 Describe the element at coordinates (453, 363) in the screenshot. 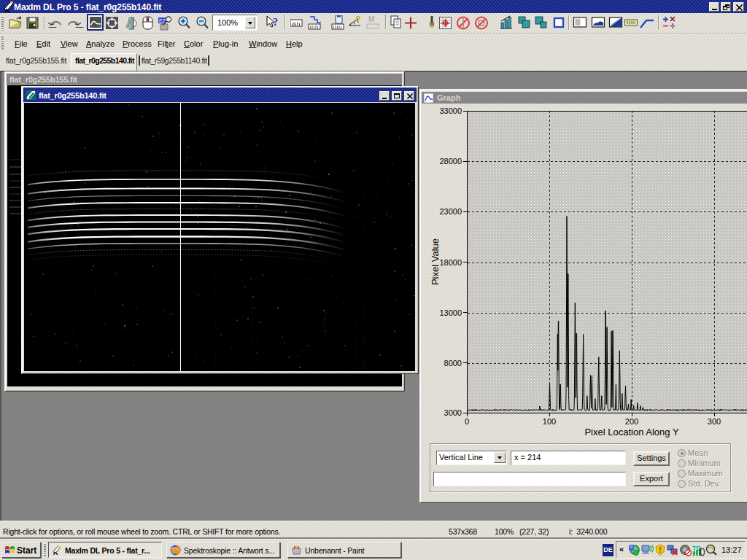

I see `svg-text: 8000` at that location.